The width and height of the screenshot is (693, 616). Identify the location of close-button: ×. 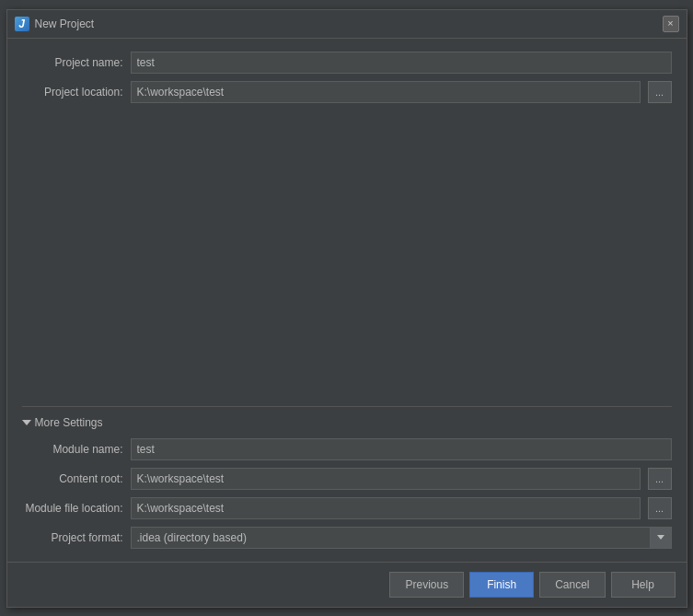
(671, 24).